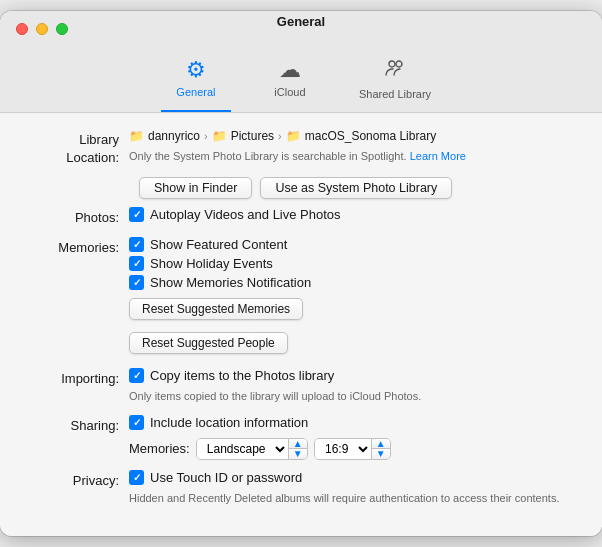 The image size is (602, 547). What do you see at coordinates (76, 247) in the screenshot?
I see `memories-label: Memories:` at bounding box center [76, 247].